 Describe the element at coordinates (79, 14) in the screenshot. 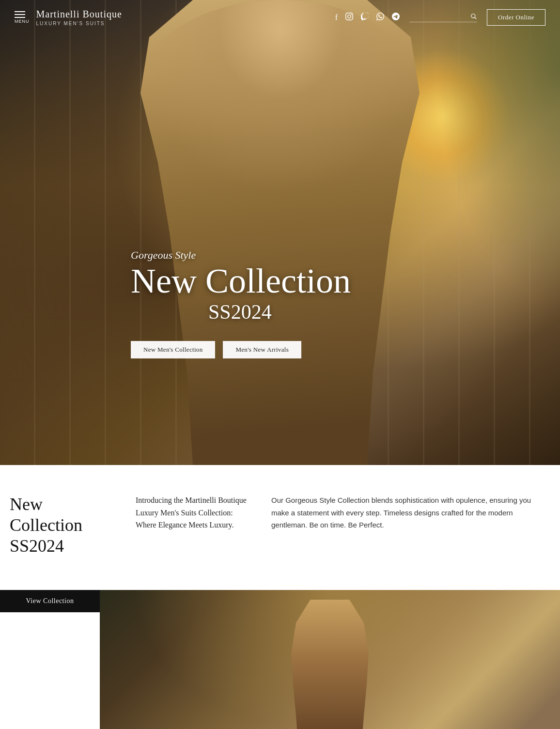

I see `brand-name: Martinelli Boutique` at that location.